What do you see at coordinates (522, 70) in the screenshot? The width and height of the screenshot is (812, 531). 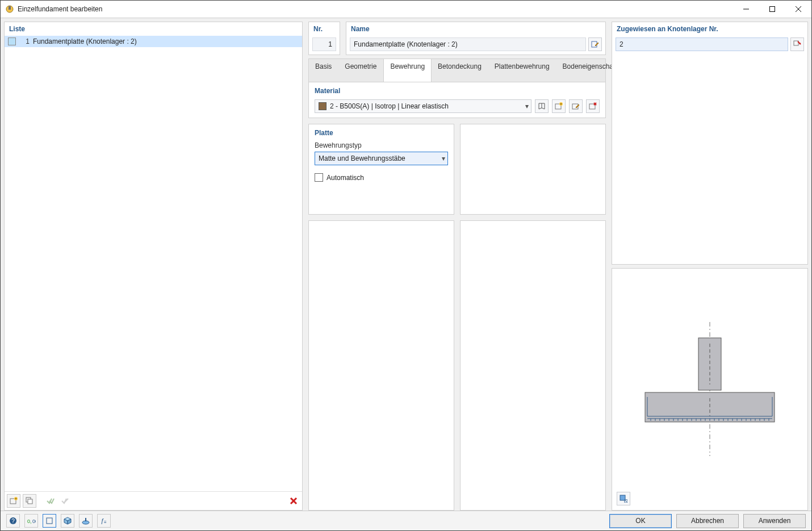 I see `tab-plattenbewehrung: Plattenbewehrung` at bounding box center [522, 70].